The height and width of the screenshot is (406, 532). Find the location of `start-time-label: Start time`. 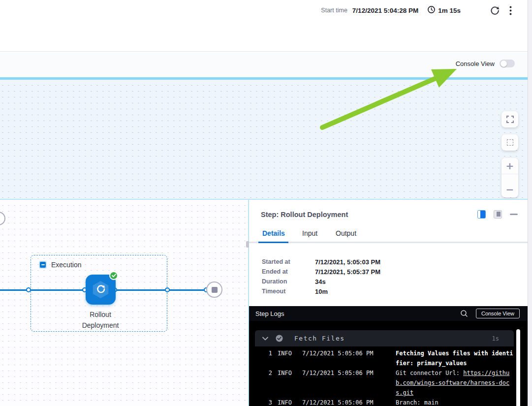

start-time-label: Start time is located at coordinates (334, 10).